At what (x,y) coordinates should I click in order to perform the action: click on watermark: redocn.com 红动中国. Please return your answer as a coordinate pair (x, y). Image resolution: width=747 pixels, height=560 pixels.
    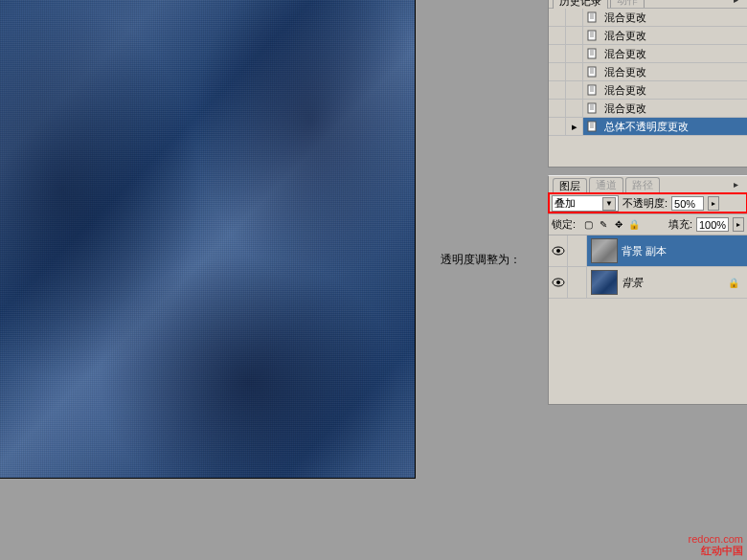
    Looking at the image, I should click on (716, 545).